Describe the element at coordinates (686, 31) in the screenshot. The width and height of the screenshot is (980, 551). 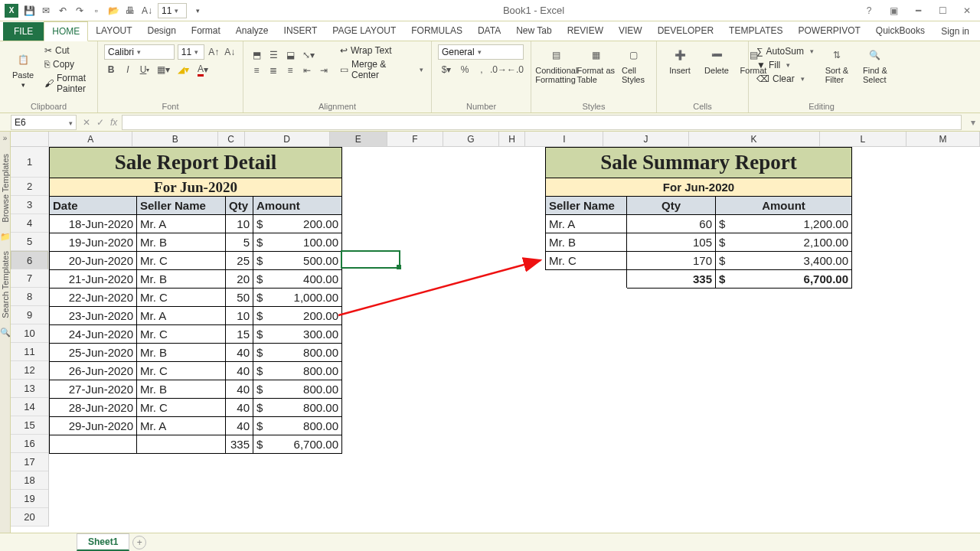
I see `tab-developer: DEVELOPER` at that location.